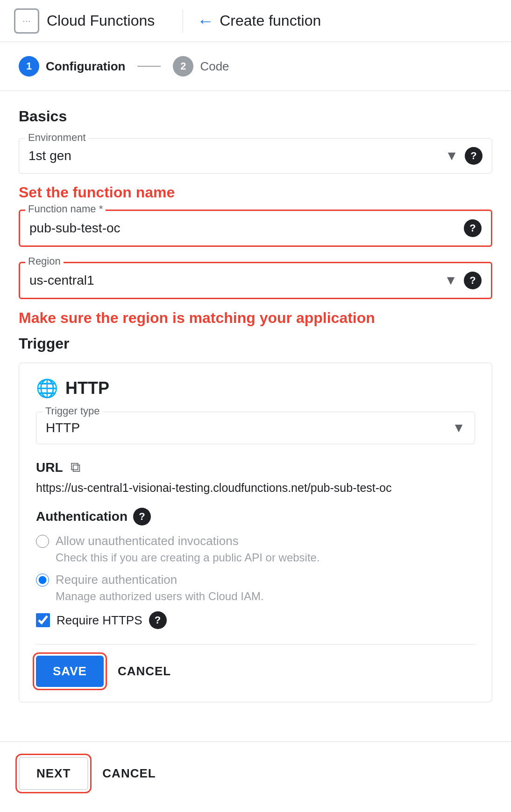 This screenshot has height=812, width=511. Describe the element at coordinates (82, 517) in the screenshot. I see `authentication-label: Authentication` at that location.